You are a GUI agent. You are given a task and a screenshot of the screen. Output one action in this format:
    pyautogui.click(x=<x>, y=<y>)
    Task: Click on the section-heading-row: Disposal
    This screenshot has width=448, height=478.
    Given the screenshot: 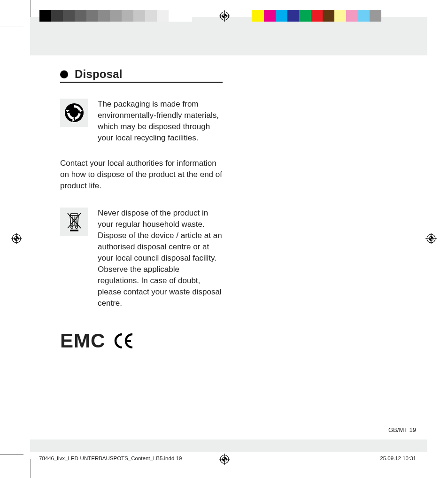 What is the action you would take?
    pyautogui.click(x=141, y=75)
    